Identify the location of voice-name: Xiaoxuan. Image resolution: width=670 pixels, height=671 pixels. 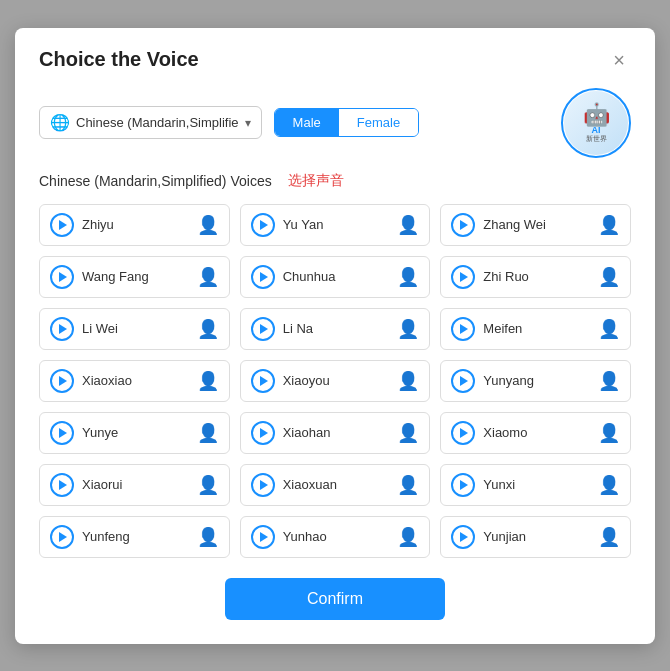
(336, 484).